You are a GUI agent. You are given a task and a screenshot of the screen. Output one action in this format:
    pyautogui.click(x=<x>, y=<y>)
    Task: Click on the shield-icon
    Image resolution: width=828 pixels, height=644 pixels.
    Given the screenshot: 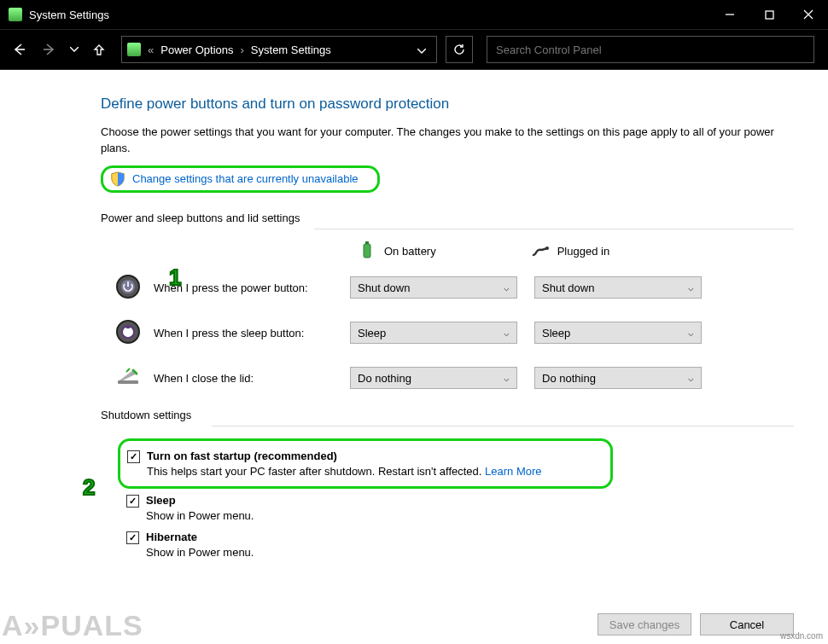 What is the action you would take?
    pyautogui.click(x=118, y=179)
    